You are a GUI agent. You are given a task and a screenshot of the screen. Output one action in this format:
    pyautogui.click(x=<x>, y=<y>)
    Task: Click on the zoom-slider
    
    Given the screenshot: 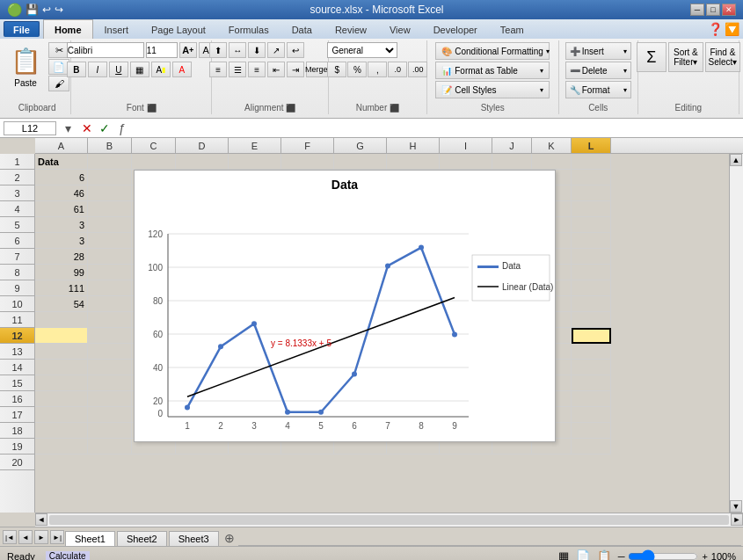 What is the action you would take?
    pyautogui.click(x=663, y=556)
    